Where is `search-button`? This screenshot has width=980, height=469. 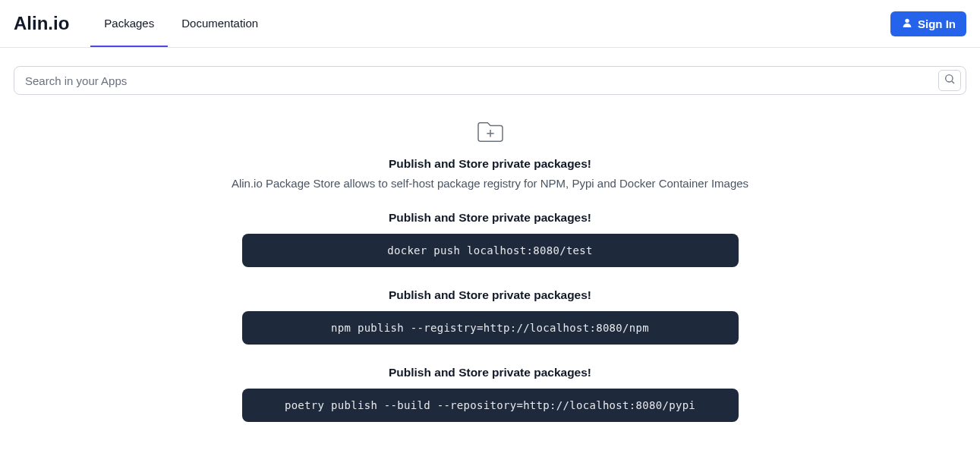 search-button is located at coordinates (950, 80).